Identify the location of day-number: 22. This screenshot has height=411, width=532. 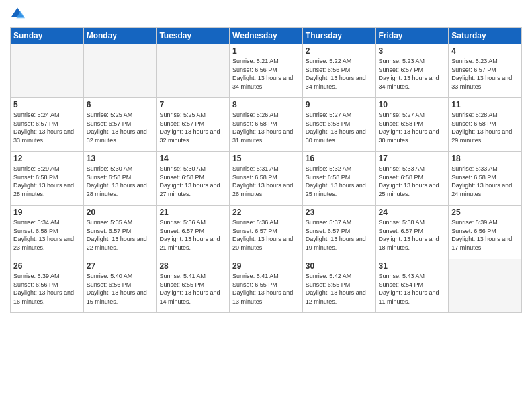
(266, 212).